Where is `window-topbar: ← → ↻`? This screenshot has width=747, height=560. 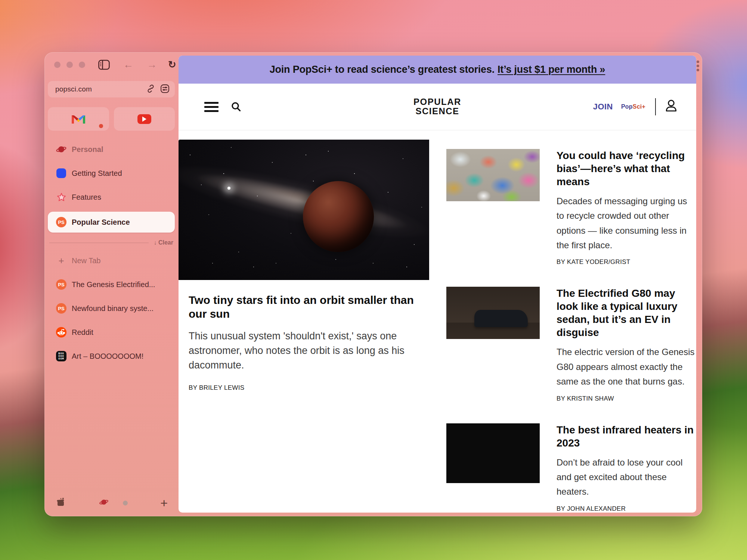 window-topbar: ← → ↻ is located at coordinates (111, 65).